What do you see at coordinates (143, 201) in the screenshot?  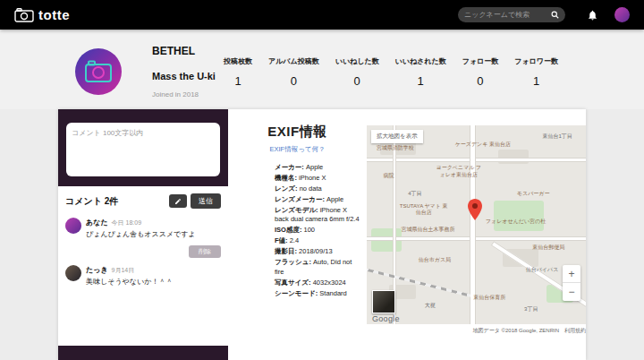 I see `comment-header-row: コメント 2件 送信` at bounding box center [143, 201].